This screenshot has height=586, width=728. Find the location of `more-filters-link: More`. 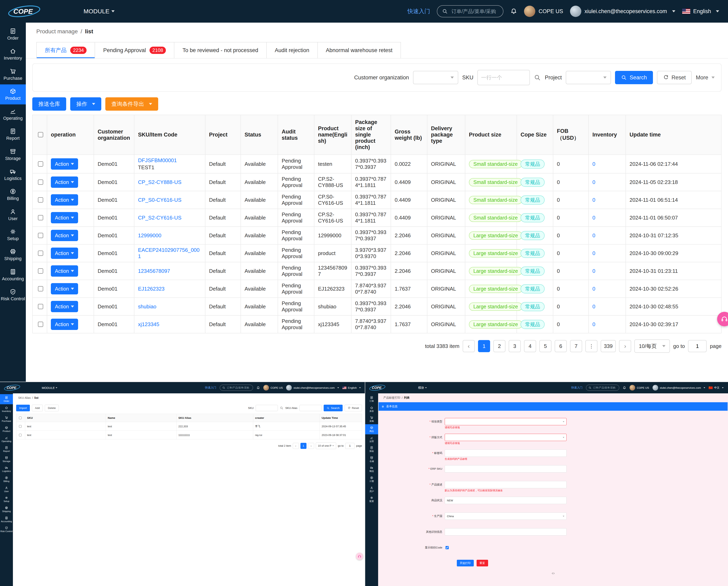

more-filters-link: More is located at coordinates (705, 78).